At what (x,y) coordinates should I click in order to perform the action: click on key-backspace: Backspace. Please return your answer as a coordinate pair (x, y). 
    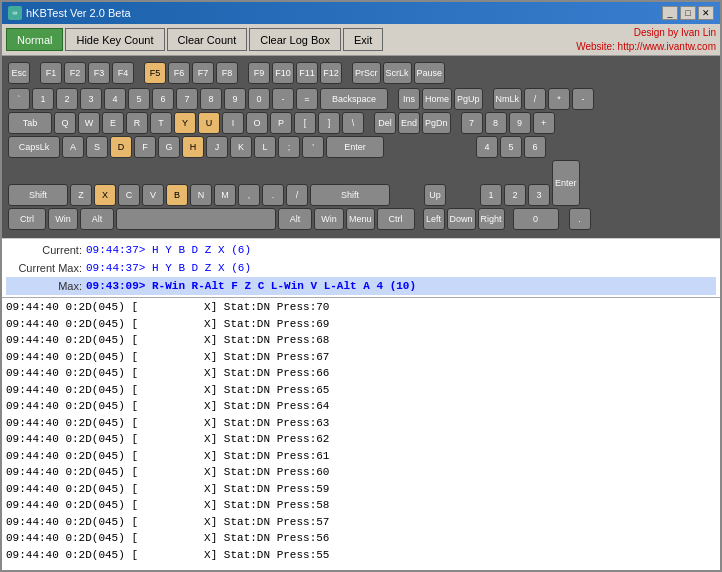
    Looking at the image, I should click on (354, 99).